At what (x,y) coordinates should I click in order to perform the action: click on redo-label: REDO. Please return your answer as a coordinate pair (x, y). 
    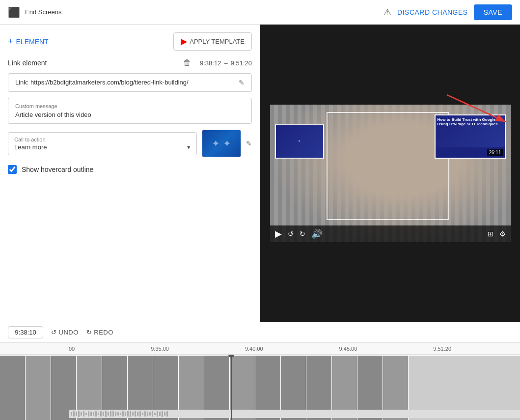
    Looking at the image, I should click on (104, 332).